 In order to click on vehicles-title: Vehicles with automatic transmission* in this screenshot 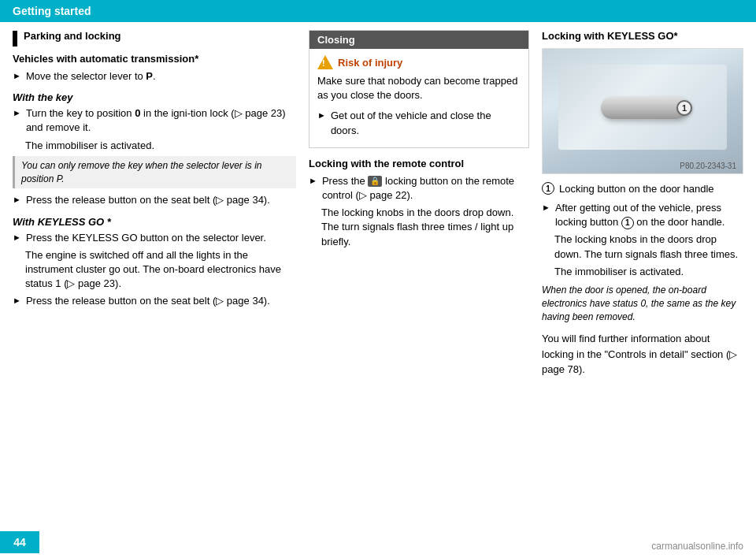, I will do `click(154, 58)`.